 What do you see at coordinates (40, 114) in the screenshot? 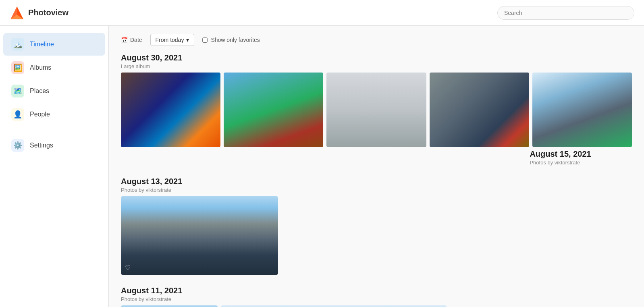
I see `sidebar-label-people: People` at bounding box center [40, 114].